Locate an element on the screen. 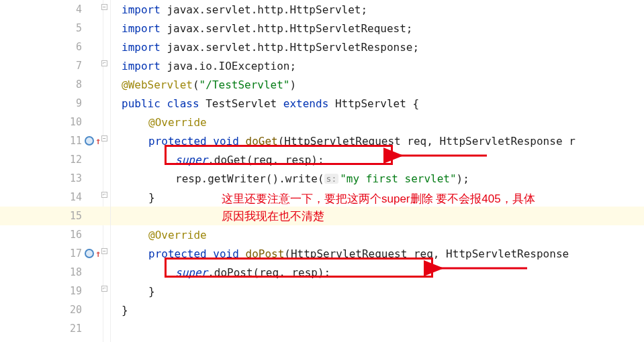  code-line is located at coordinates (377, 329).